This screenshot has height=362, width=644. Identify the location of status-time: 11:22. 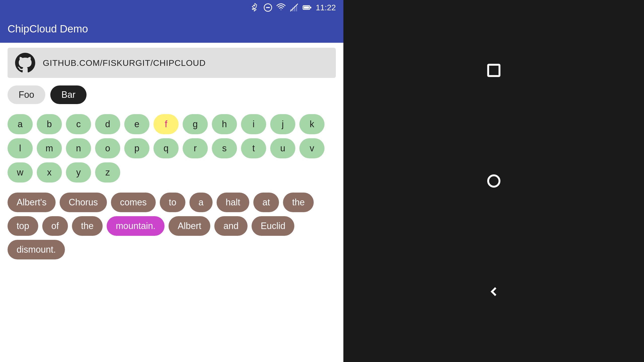
(326, 8).